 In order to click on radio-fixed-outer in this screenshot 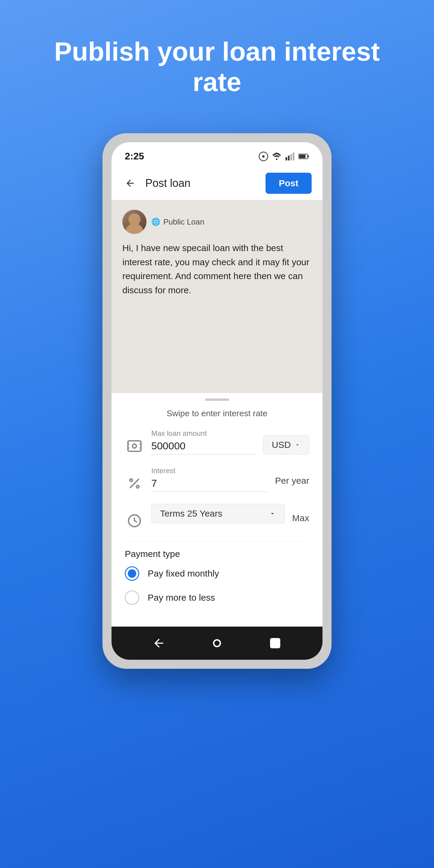, I will do `click(132, 574)`.